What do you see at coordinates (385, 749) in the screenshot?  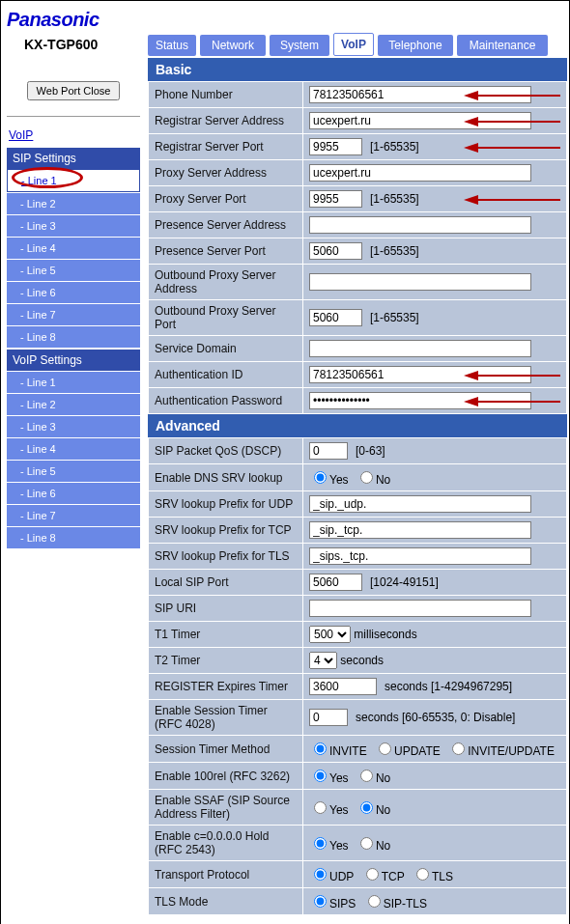 I see `method-update-radio` at bounding box center [385, 749].